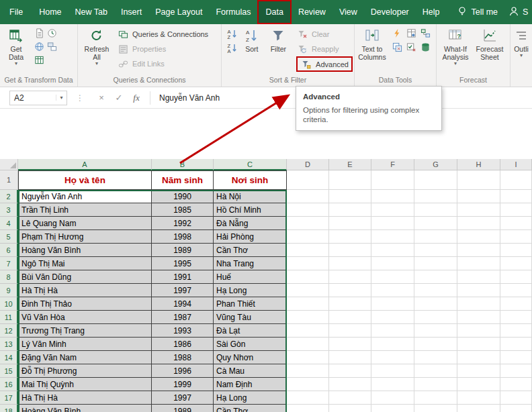 This screenshot has width=532, height=412. Describe the element at coordinates (85, 180) in the screenshot. I see `cell-A1: Họ và tên` at that location.